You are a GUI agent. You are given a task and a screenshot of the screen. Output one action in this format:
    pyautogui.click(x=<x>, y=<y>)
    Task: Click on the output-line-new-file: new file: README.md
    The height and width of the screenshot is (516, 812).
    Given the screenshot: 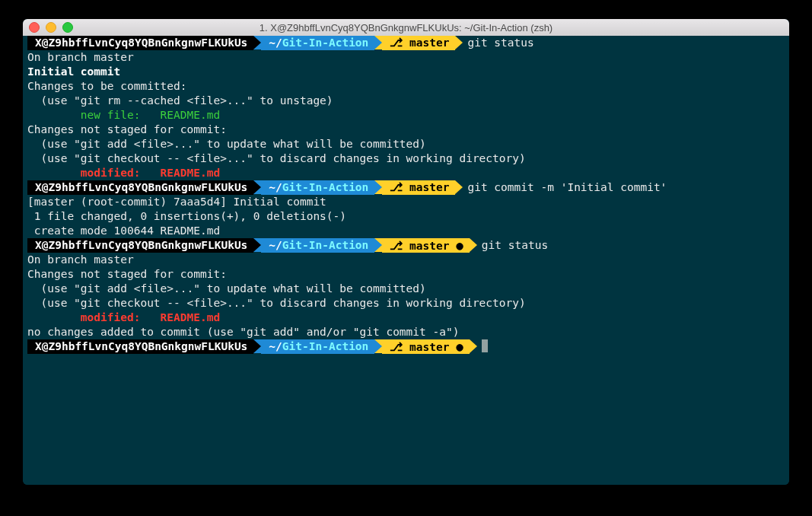 What is the action you would take?
    pyautogui.click(x=406, y=116)
    